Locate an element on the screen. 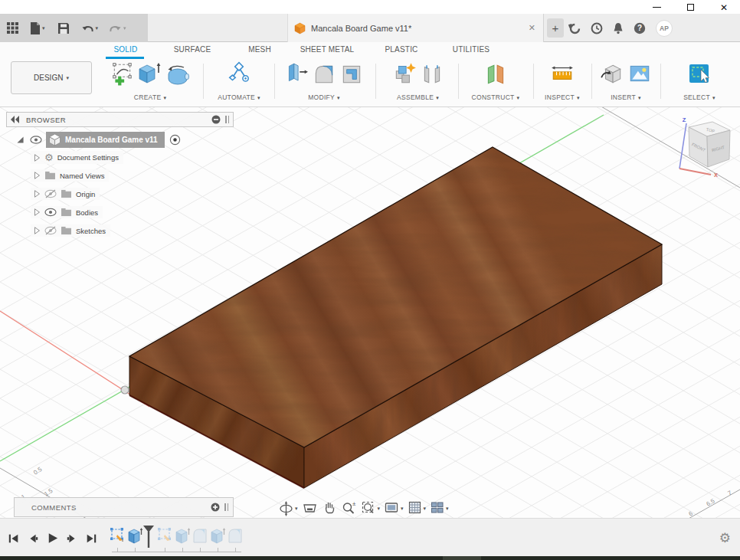  display-settings-button: ▾ is located at coordinates (394, 508).